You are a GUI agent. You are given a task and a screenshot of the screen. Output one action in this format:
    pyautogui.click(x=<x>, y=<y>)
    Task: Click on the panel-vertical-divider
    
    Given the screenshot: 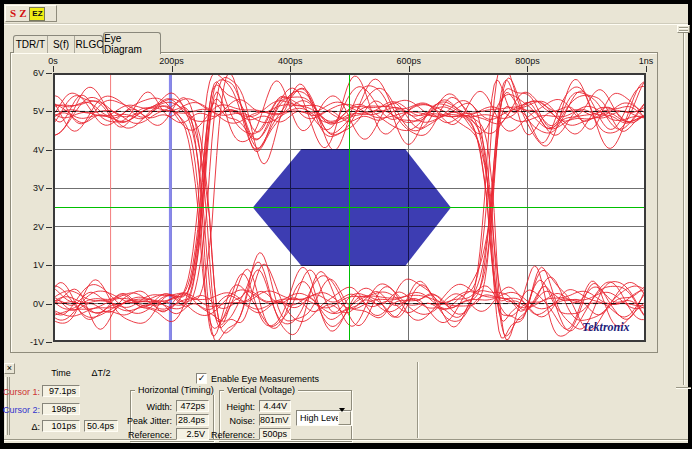 What is the action you would take?
    pyautogui.click(x=418, y=400)
    